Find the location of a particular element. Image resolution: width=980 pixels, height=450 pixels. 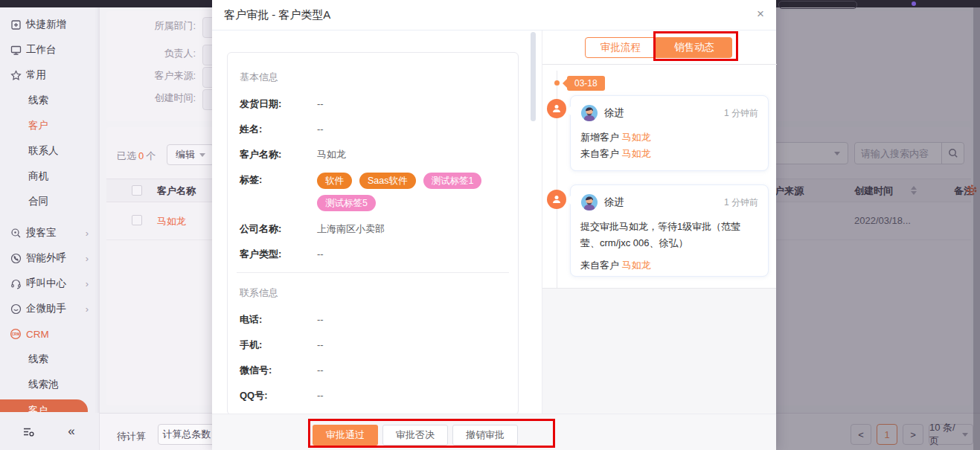

field-label: QQ号: is located at coordinates (273, 396).